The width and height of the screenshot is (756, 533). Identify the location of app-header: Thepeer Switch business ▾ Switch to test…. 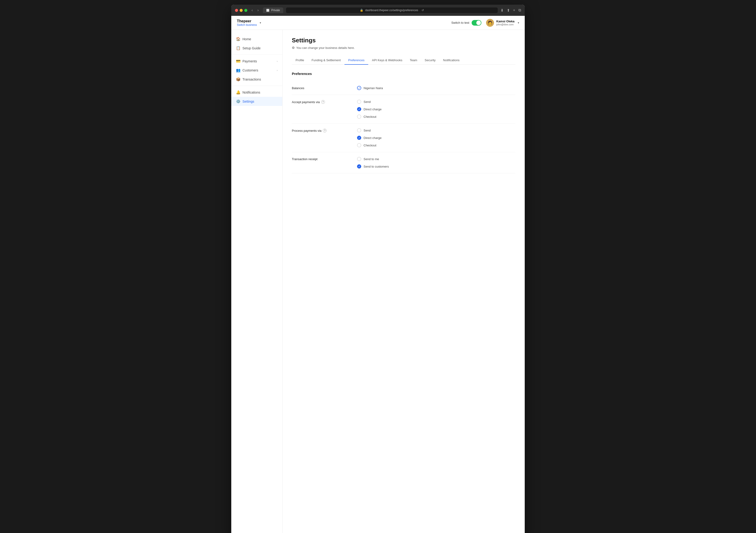
(378, 23).